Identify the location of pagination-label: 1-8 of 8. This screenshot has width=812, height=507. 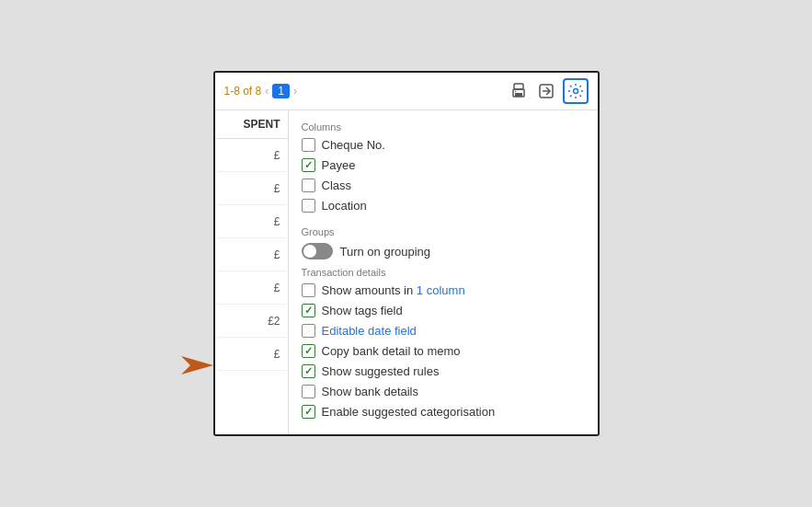
(243, 91).